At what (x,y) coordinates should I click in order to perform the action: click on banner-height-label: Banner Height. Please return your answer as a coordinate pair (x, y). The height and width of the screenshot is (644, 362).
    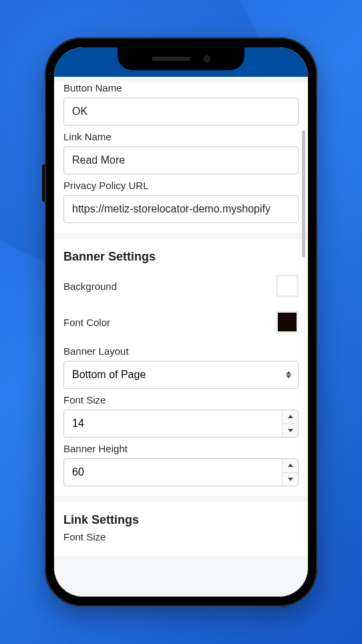
    Looking at the image, I should click on (181, 450).